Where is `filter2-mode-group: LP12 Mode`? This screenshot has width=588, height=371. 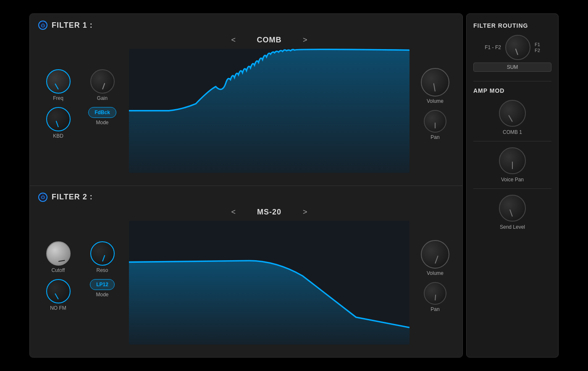
filter2-mode-group: LP12 Mode is located at coordinates (102, 295).